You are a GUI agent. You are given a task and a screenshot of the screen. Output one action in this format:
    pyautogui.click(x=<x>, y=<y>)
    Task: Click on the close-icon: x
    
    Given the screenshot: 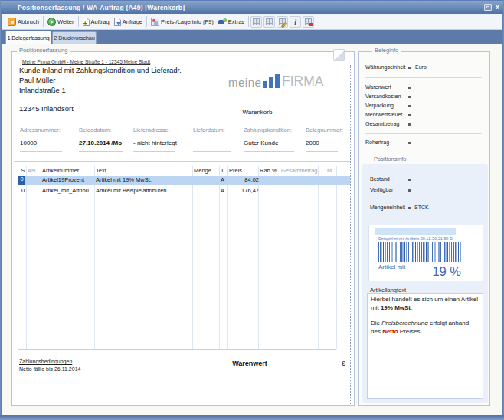 What is the action you would take?
    pyautogui.click(x=498, y=8)
    